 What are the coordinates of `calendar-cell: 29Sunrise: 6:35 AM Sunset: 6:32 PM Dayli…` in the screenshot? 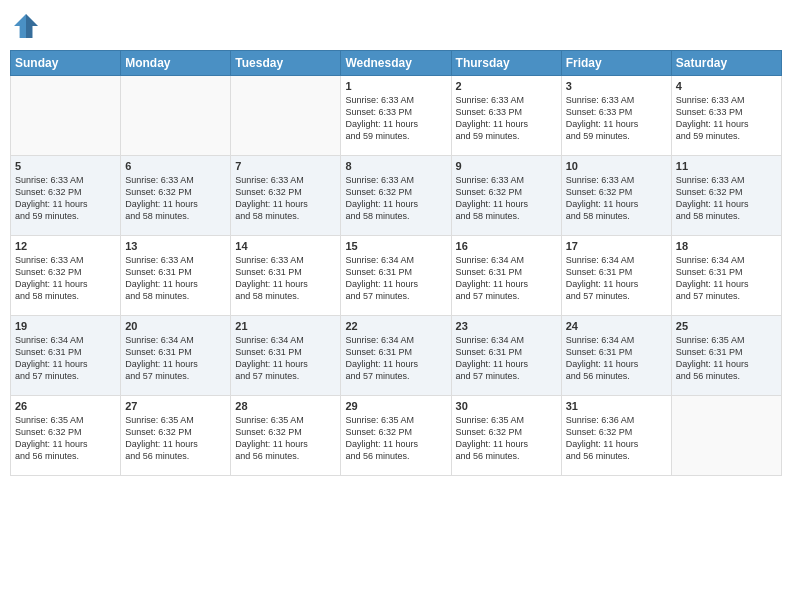 It's located at (396, 436).